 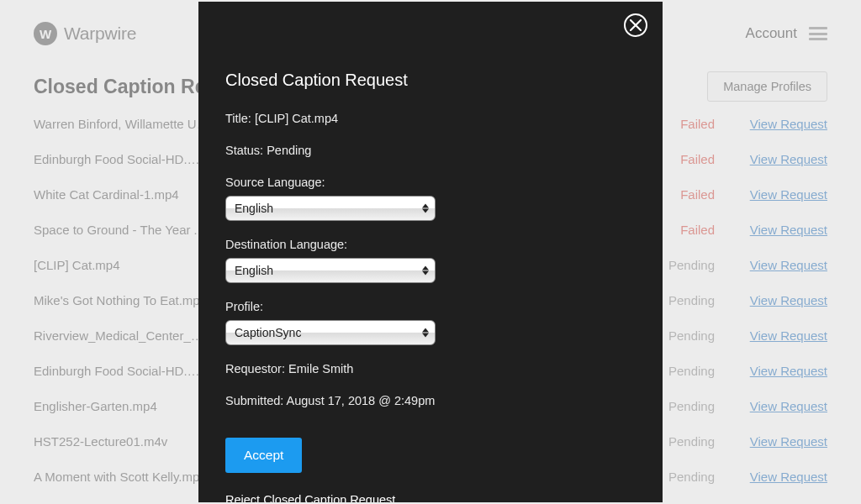 I want to click on destination-language-select-wrap: English, so click(x=330, y=270).